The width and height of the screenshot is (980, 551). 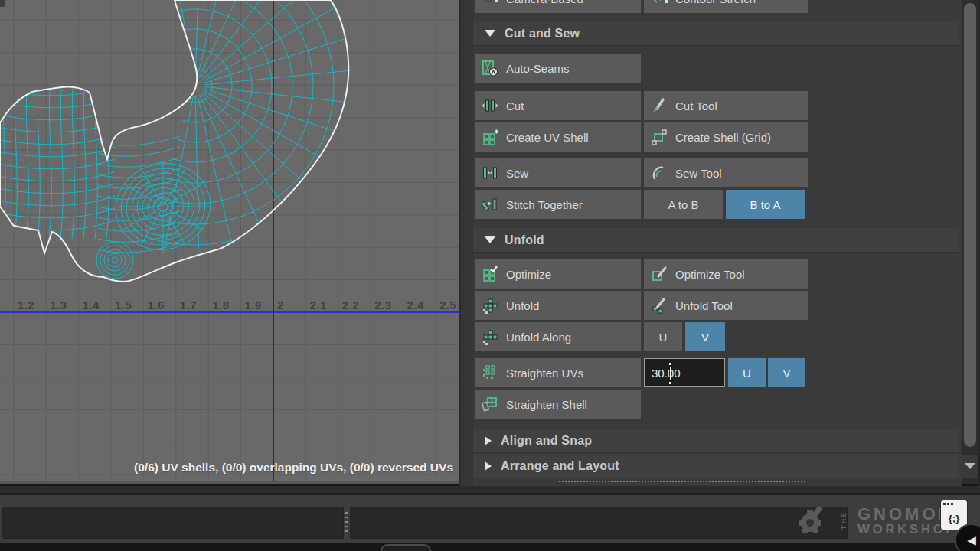 I want to click on script-icon-titlebar, so click(x=954, y=504).